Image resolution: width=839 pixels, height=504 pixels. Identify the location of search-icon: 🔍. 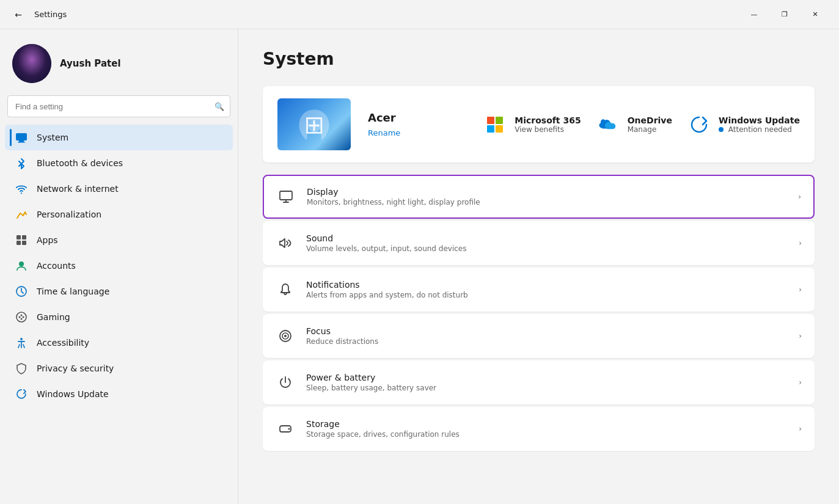
(219, 106).